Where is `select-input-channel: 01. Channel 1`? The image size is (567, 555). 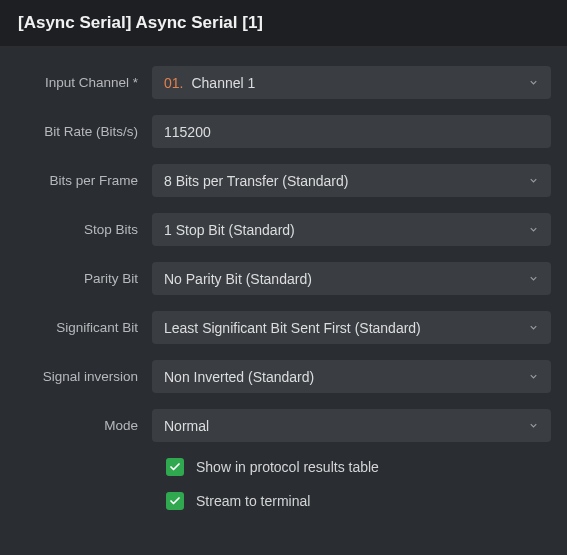
select-input-channel: 01. Channel 1 is located at coordinates (352, 82).